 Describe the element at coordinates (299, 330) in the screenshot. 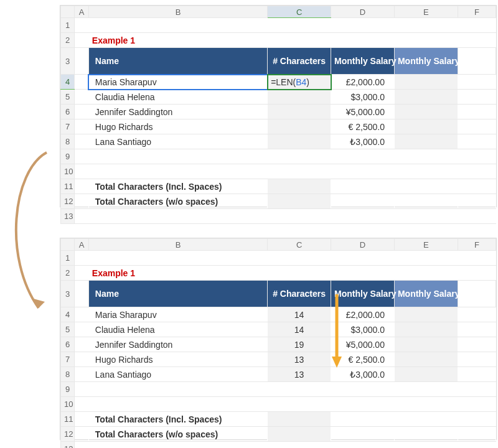

I see `cell-C5-b: 14` at that location.